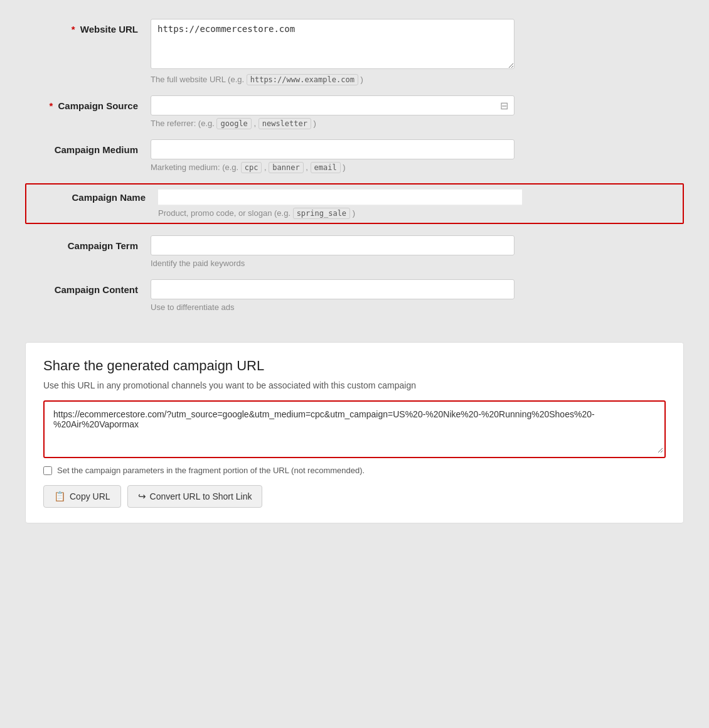 The height and width of the screenshot is (728, 709). Describe the element at coordinates (333, 245) in the screenshot. I see `campaign-term-input` at that location.